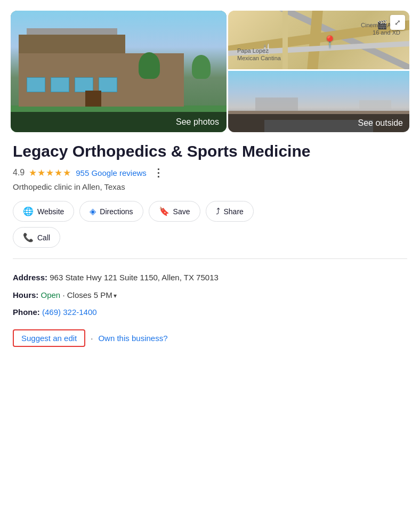 This screenshot has width=420, height=518. Describe the element at coordinates (210, 278) in the screenshot. I see `address-row: Address: 963 State Hwy 121 Suite 1150, A…` at that location.